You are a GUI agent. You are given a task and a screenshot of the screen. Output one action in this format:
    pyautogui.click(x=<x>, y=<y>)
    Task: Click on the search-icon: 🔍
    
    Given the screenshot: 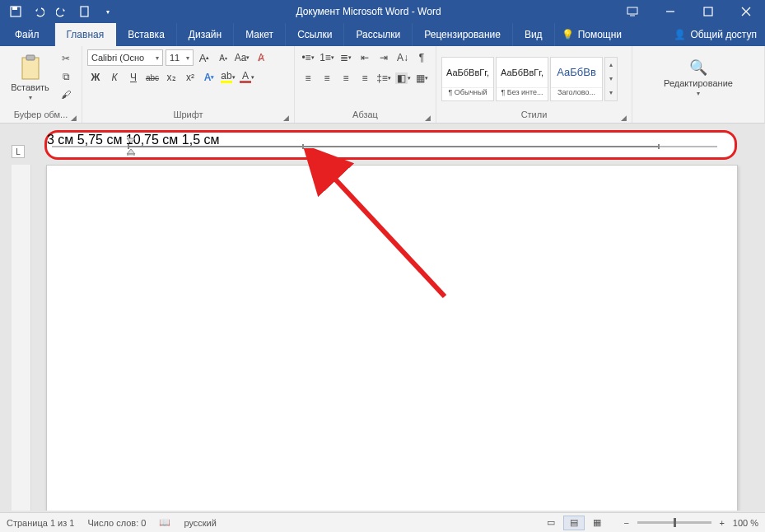 What is the action you would take?
    pyautogui.click(x=698, y=68)
    